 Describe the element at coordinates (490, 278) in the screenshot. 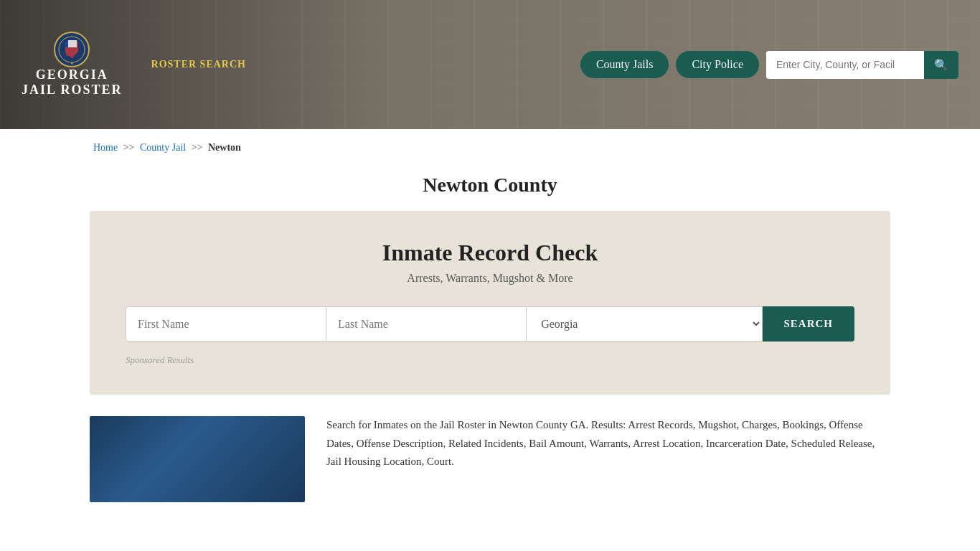

I see `inmate-check-subtitle: Arrests, Warrants, Mugshot & More` at that location.